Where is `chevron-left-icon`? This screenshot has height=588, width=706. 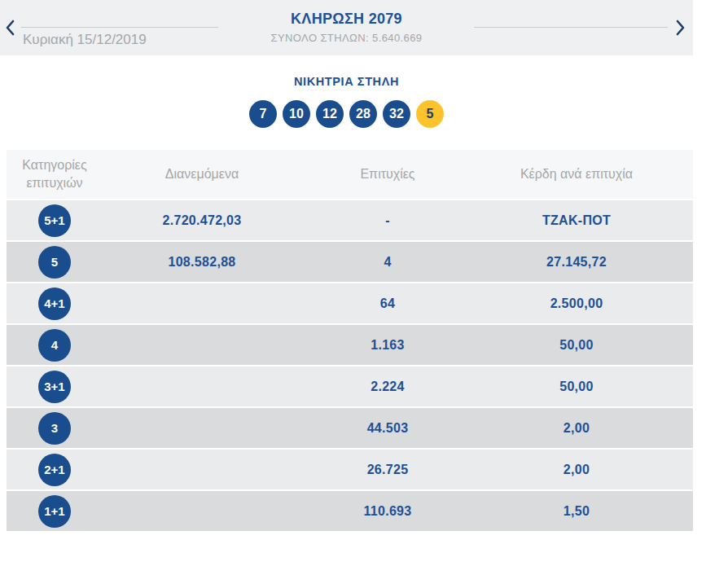 chevron-left-icon is located at coordinates (10, 33).